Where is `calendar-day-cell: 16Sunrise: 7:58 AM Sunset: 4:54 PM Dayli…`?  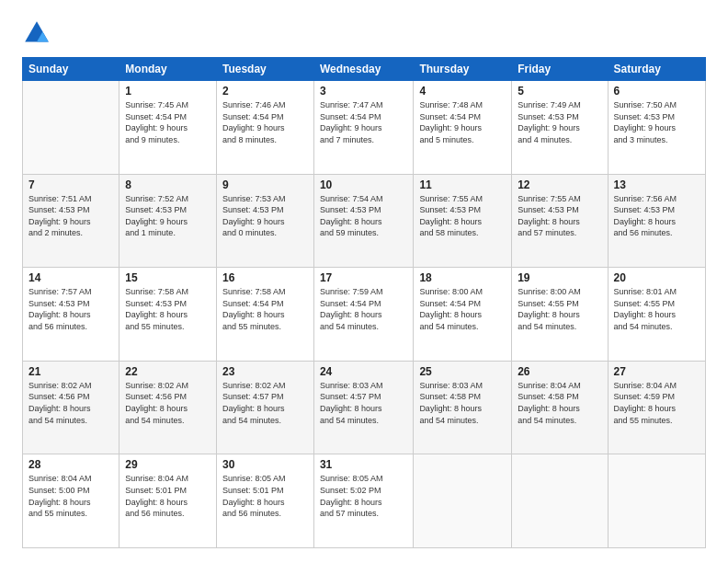 calendar-day-cell: 16Sunrise: 7:58 AM Sunset: 4:54 PM Dayli… is located at coordinates (265, 315).